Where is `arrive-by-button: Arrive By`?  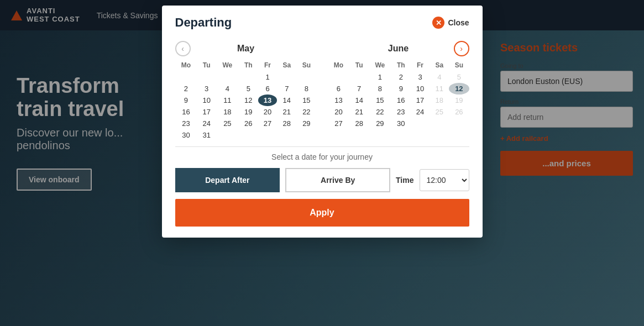 arrive-by-button: Arrive By is located at coordinates (338, 180).